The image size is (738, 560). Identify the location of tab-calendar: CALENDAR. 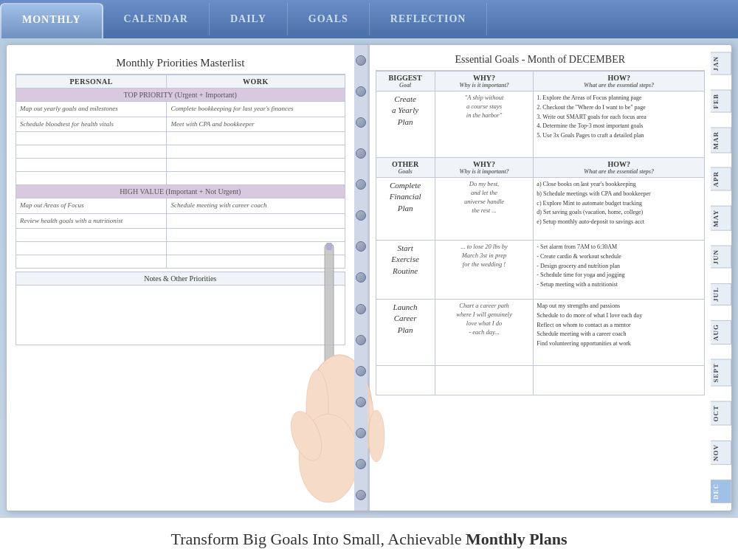
(156, 19).